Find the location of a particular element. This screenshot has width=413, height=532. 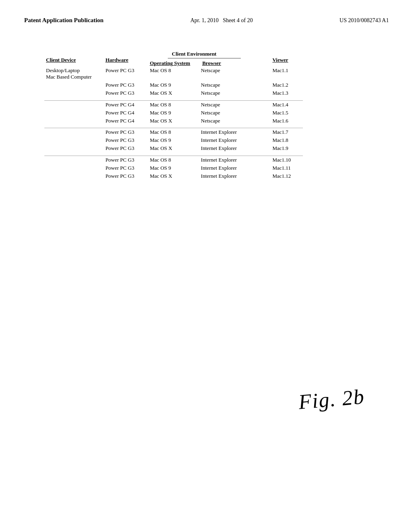

figure-label: Fig. 2b is located at coordinates (332, 399).